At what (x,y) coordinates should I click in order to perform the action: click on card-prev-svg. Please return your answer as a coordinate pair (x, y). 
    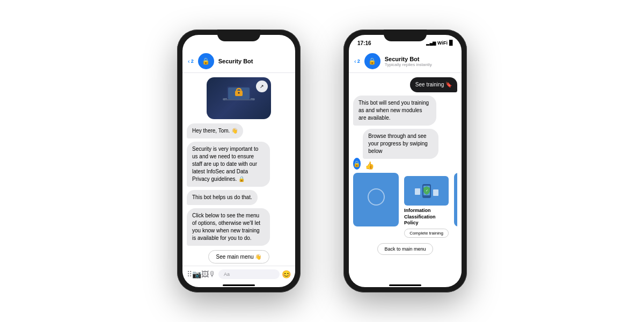
    Looking at the image, I should click on (376, 200).